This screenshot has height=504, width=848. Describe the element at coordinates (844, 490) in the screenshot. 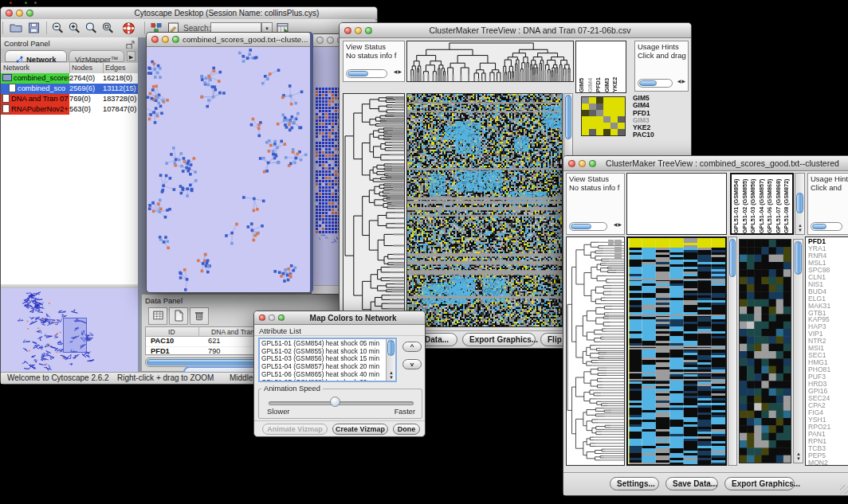

I see `resize-grip` at that location.